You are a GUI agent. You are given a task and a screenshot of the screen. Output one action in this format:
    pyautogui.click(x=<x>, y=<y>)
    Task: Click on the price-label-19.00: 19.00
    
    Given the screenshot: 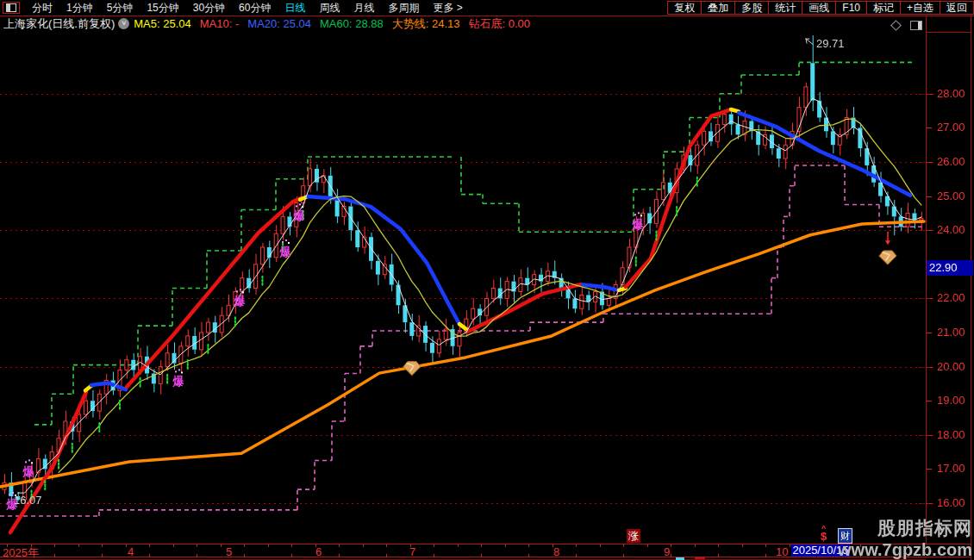 What is the action you would take?
    pyautogui.click(x=955, y=400)
    